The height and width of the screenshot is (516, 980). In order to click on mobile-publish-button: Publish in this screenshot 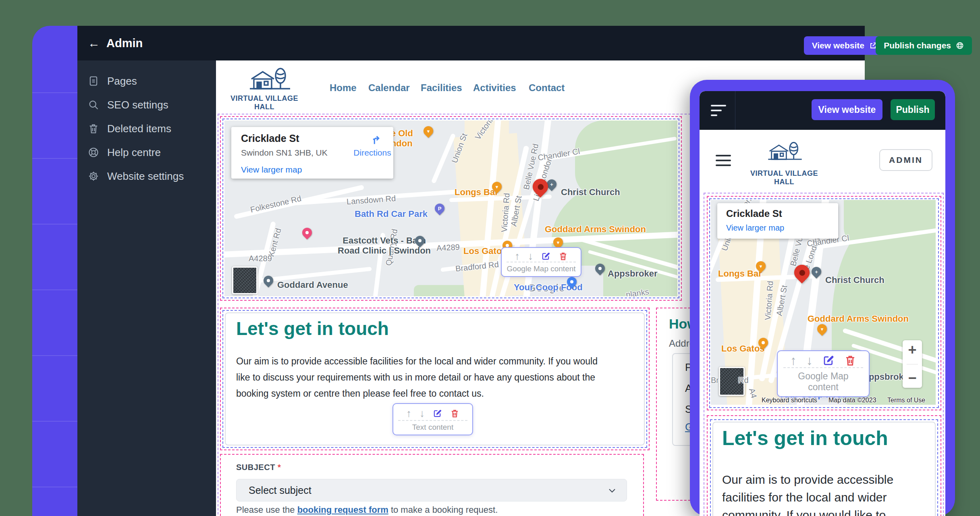, I will do `click(913, 110)`.